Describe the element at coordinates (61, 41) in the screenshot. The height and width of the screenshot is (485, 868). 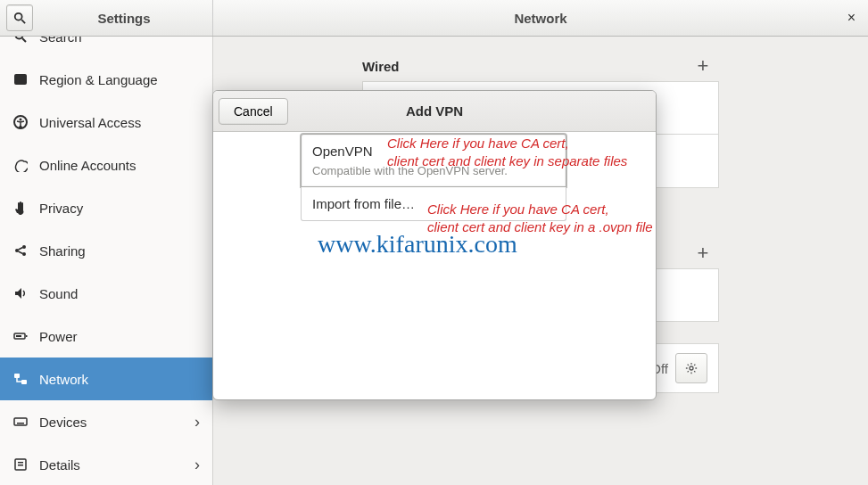
I see `sidebar-item-label: Search` at that location.